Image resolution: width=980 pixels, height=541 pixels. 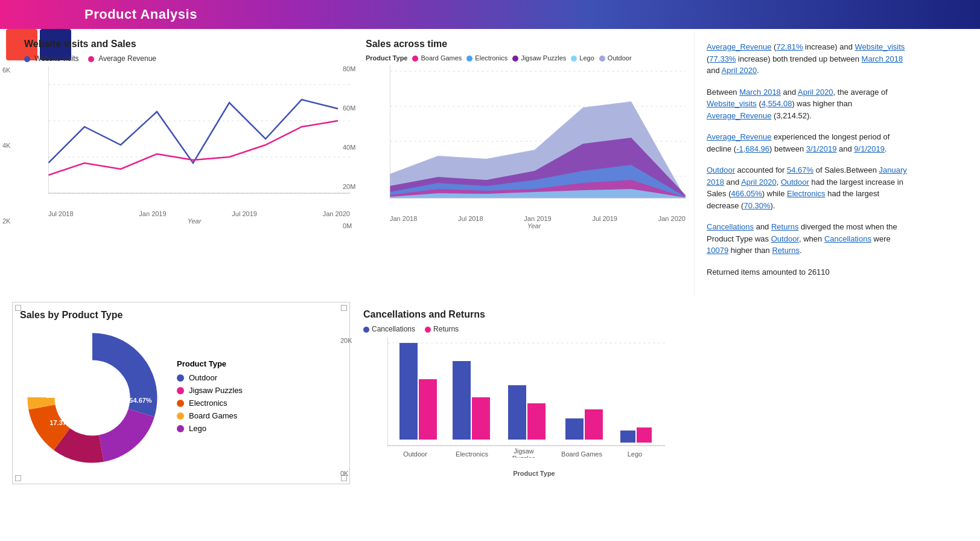 What do you see at coordinates (644, 435) in the screenshot?
I see `bar-lego-return` at bounding box center [644, 435].